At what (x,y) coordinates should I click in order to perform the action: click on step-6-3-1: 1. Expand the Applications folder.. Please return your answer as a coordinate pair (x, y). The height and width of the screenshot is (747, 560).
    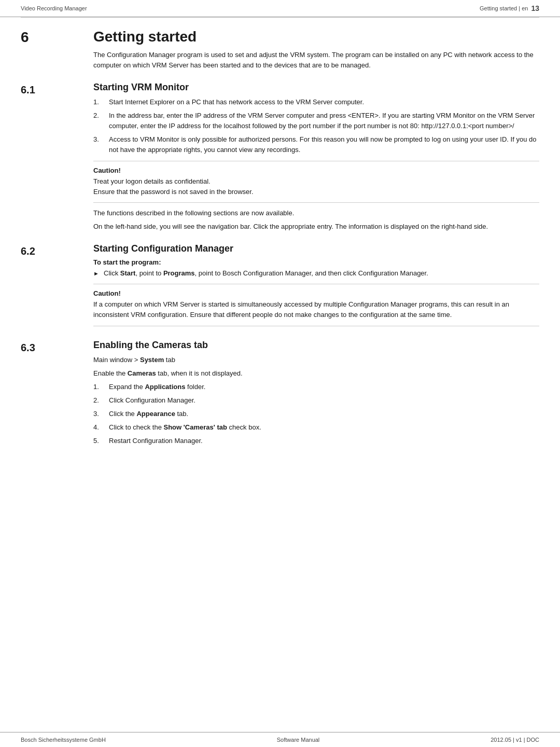
    Looking at the image, I should click on (316, 387).